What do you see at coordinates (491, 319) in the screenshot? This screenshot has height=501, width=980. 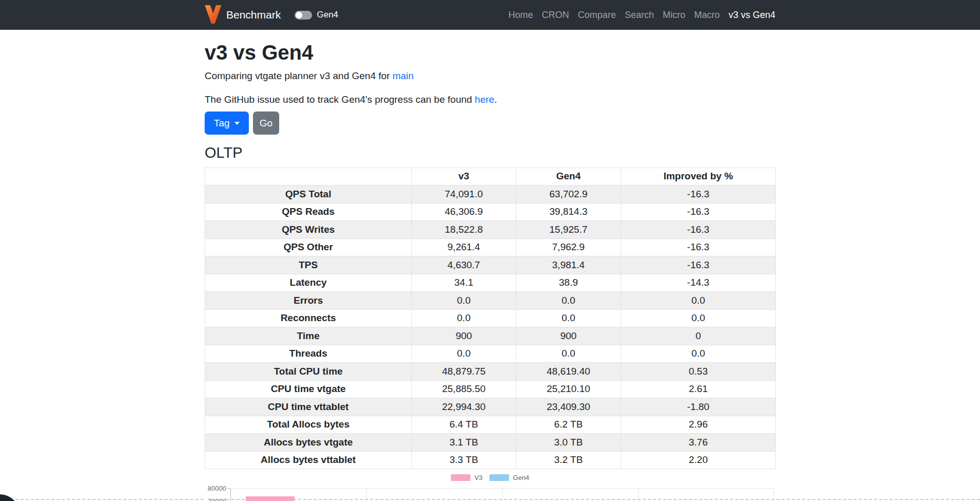 I see `table-row: Reconnects0.00.00.0` at bounding box center [491, 319].